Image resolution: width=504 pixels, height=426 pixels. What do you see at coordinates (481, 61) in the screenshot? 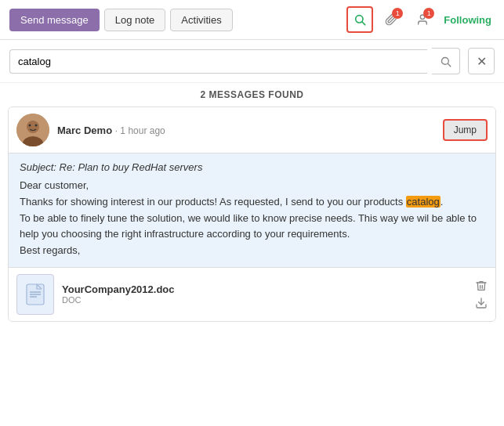
I see `search-clear-button: ✕` at bounding box center [481, 61].